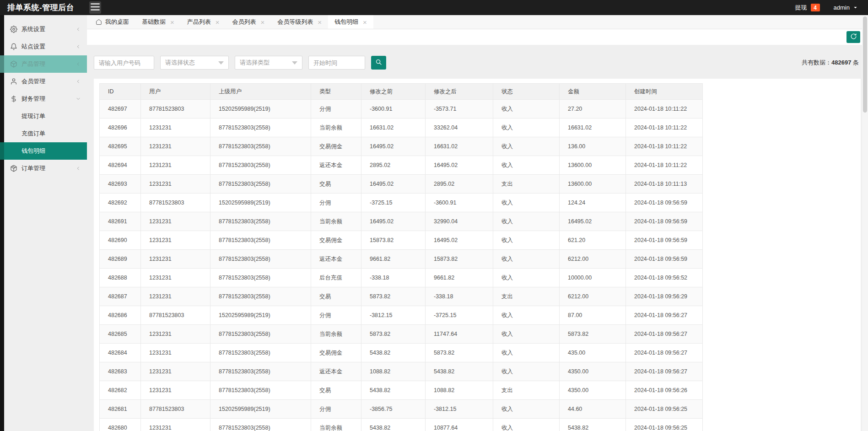 This screenshot has height=431, width=868. Describe the element at coordinates (124, 63) in the screenshot. I see `user-number-input` at that location.